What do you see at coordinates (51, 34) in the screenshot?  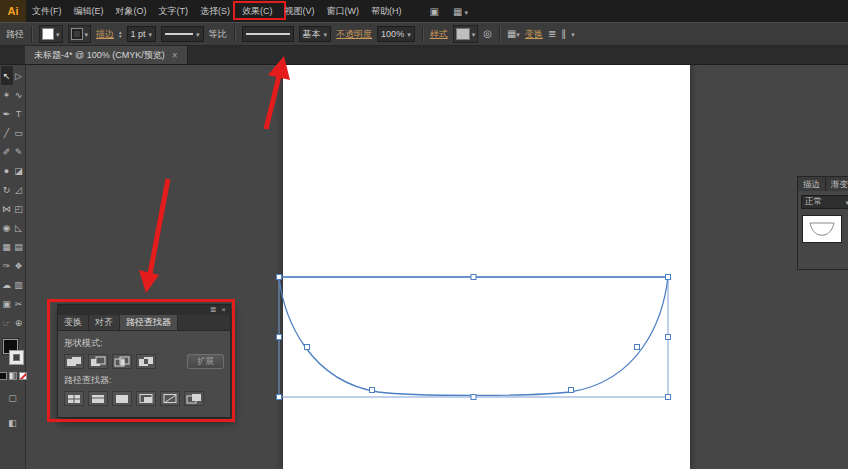 I see `fill-color-picker` at bounding box center [51, 34].